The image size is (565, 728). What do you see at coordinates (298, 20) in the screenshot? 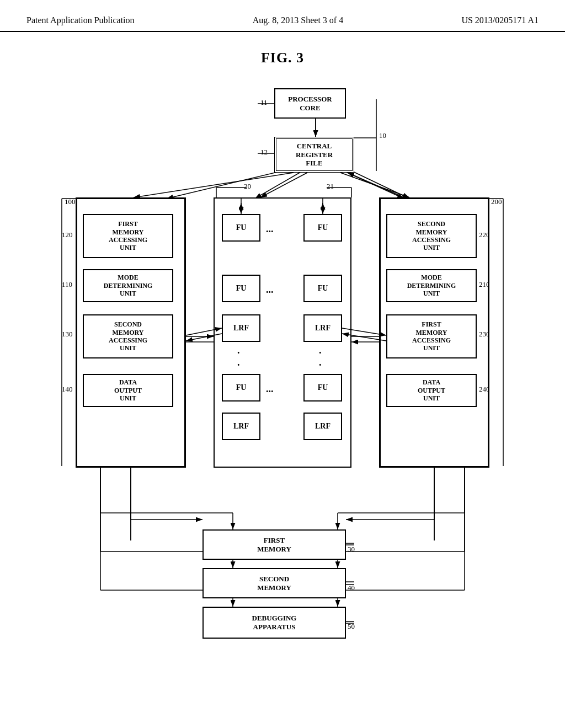
I see `header-center: Aug. 8, 2013 Sheet 3 of 4` at bounding box center [298, 20].